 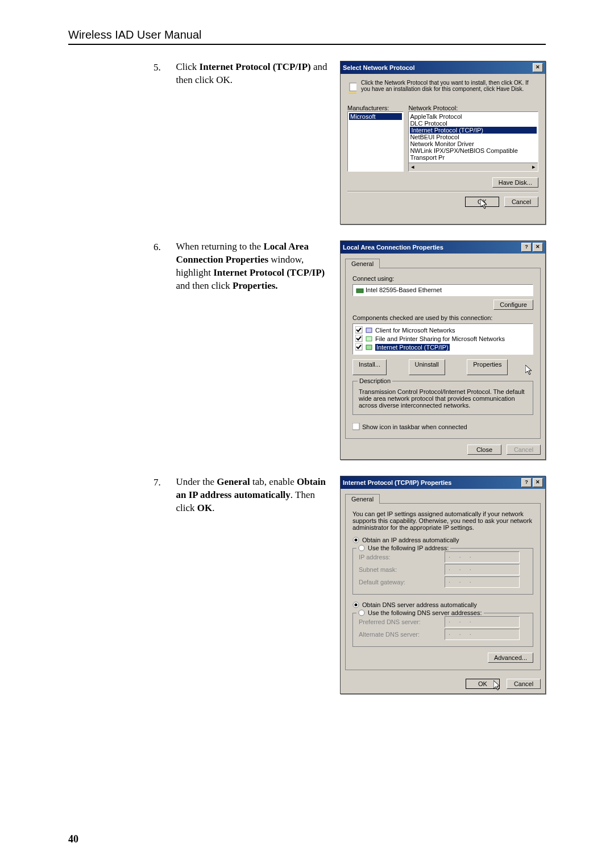 What do you see at coordinates (415, 427) in the screenshot?
I see `show-icon-label: Show icon in taskbar when connected` at bounding box center [415, 427].